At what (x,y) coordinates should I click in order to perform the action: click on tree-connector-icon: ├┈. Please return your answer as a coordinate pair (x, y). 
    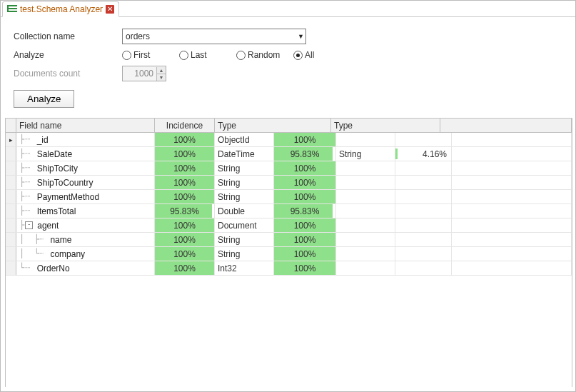
    Looking at the image, I should click on (41, 240).